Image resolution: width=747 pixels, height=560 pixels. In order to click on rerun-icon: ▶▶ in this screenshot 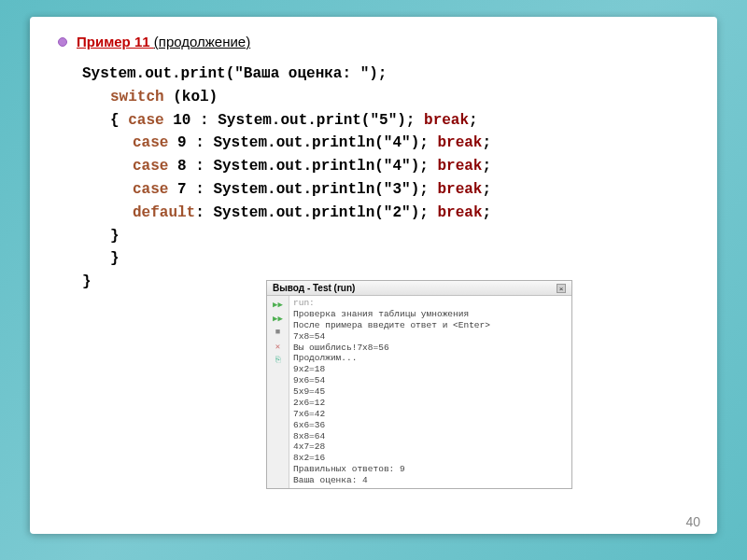, I will do `click(278, 318)`.